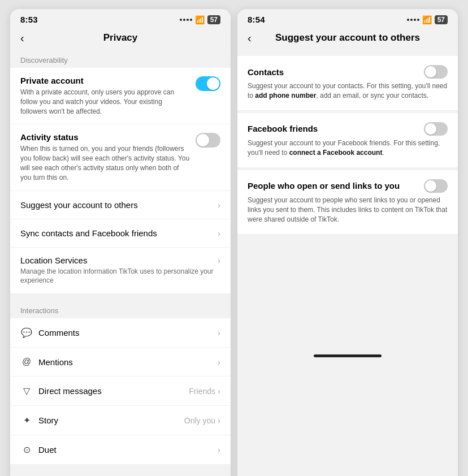 The image size is (468, 476). I want to click on facebook-friends-desc: Suggest your account to your Facebook fr…, so click(348, 148).